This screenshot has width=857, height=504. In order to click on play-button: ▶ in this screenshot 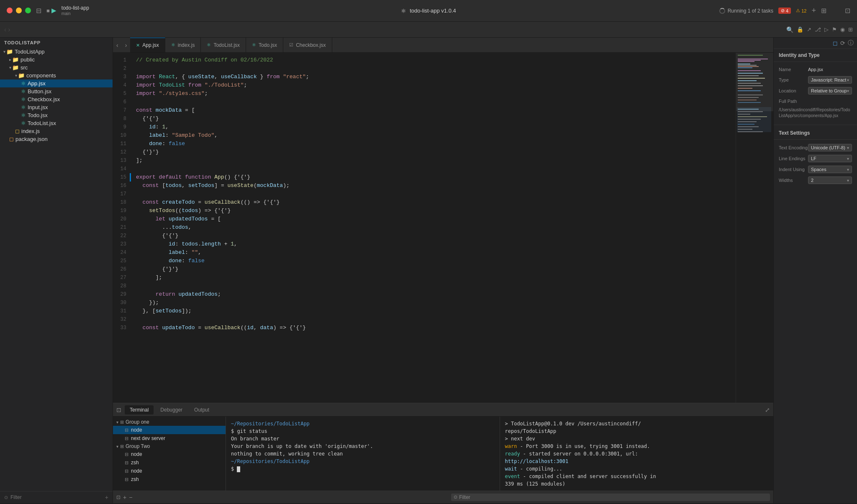, I will do `click(54, 10)`.